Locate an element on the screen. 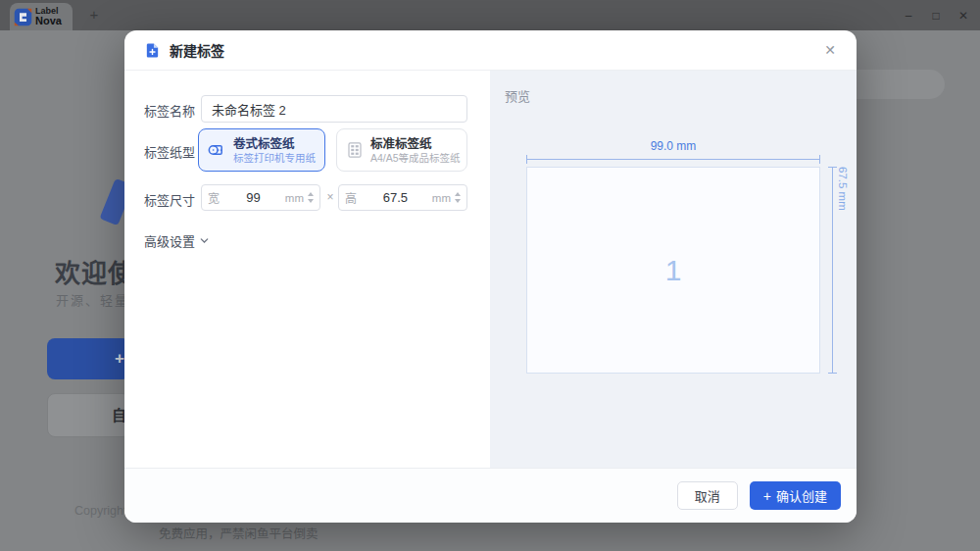 The height and width of the screenshot is (551, 980). height-dimension-line is located at coordinates (833, 271).